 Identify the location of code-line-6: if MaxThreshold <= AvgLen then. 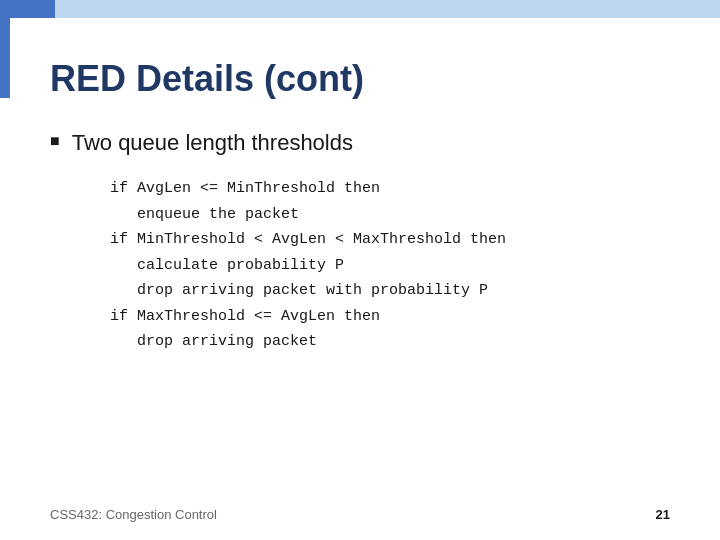
(390, 317).